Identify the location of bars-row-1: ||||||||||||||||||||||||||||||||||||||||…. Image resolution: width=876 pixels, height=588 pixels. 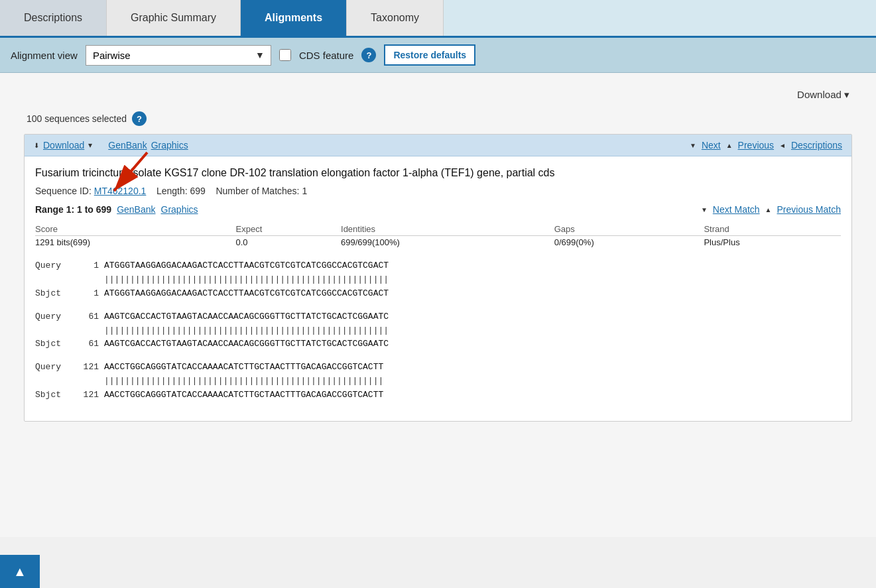
(438, 280).